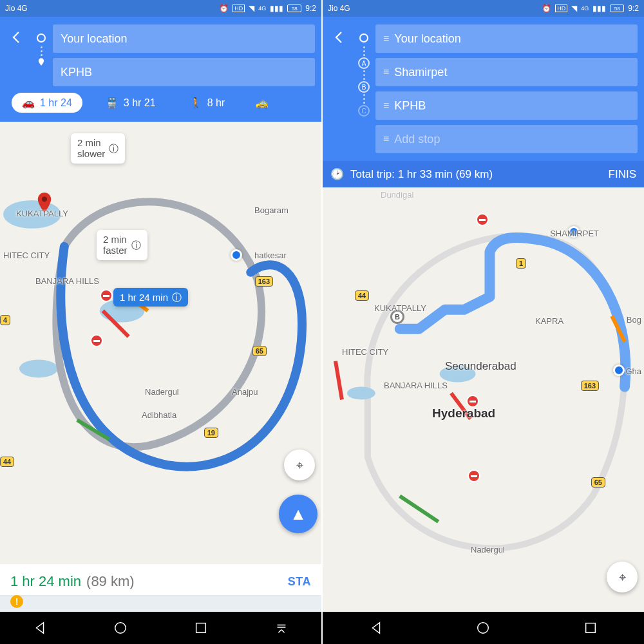  What do you see at coordinates (161, 580) in the screenshot?
I see `route-summary-sheet: 1 hr 24 min (89 km) STA` at bounding box center [161, 580].